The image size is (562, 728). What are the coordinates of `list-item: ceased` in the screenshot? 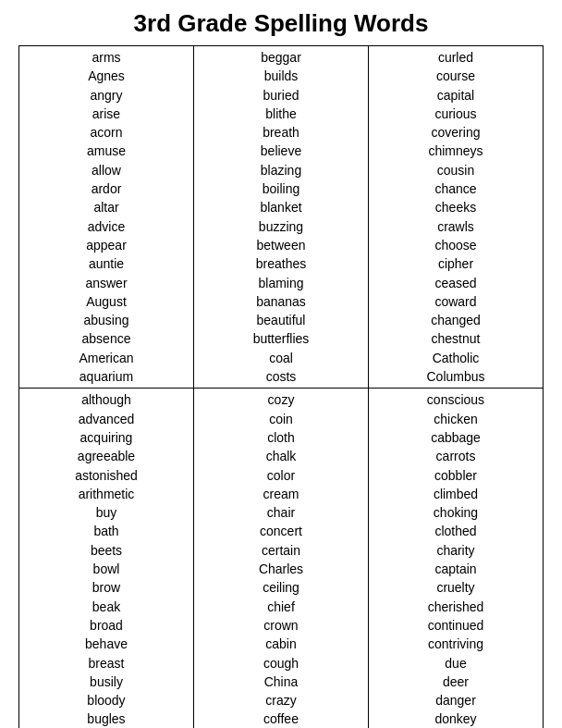 It's located at (455, 283).